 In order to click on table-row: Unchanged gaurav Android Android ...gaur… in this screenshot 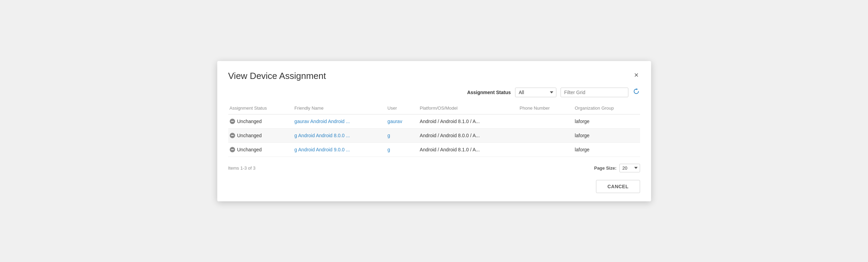, I will do `click(434, 121)`.